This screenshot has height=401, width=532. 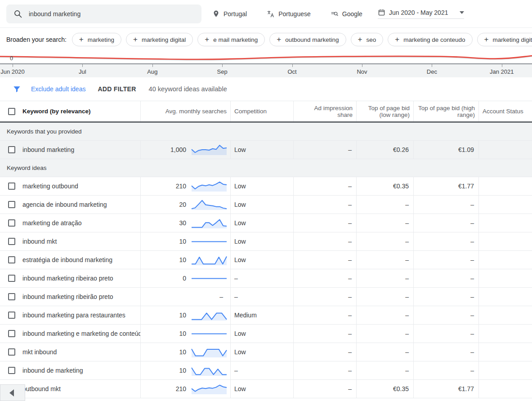 What do you see at coordinates (266, 316) in the screenshot?
I see `table-row: inbound marketing para restaurantes 10 M…` at bounding box center [266, 316].